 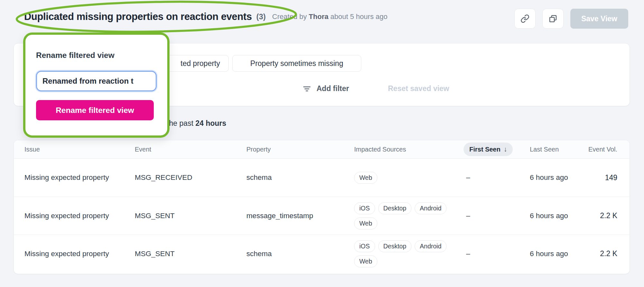 I want to click on popup-title: Rename filtered view, so click(x=97, y=55).